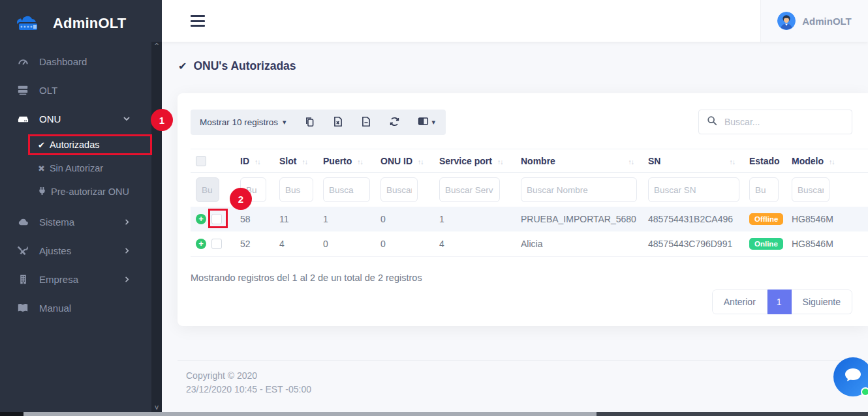 The image size is (868, 416). I want to click on footer: Copyright © 2020 23/12/2020 10:45 - EST …, so click(523, 378).